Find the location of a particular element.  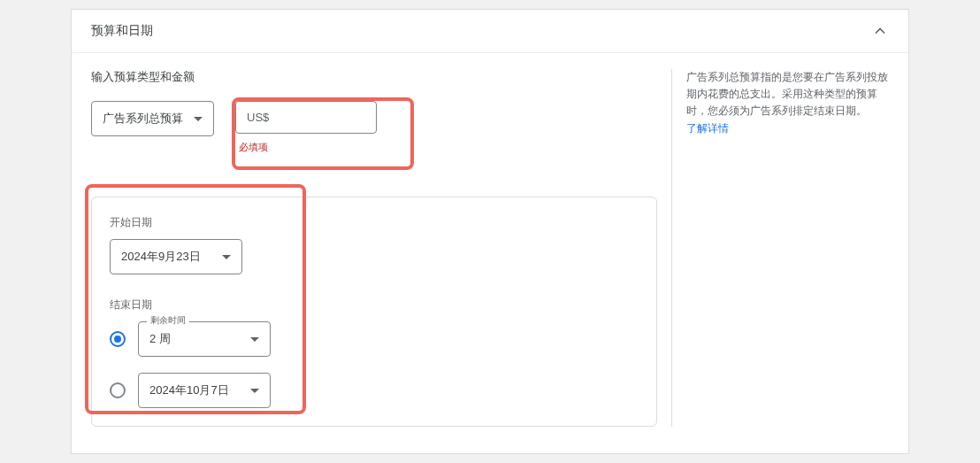

end-date-label: 结束日期 is located at coordinates (374, 305).